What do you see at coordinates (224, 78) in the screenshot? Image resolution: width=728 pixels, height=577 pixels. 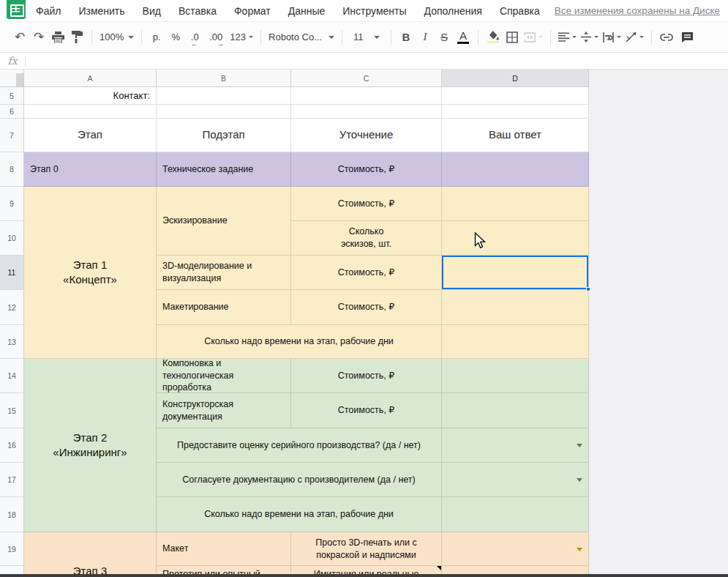 I see `column-header-b: B` at bounding box center [224, 78].